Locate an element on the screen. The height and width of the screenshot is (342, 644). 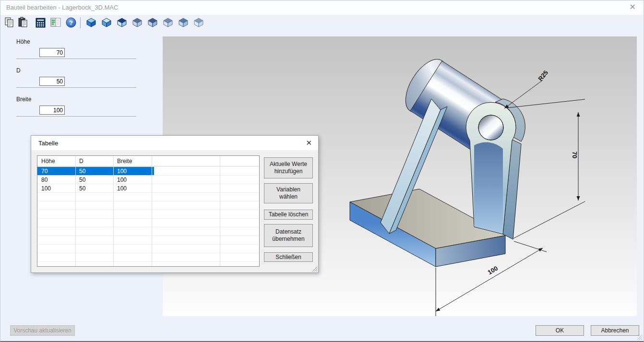
field-label-hoehe: Höhe is located at coordinates (23, 42).